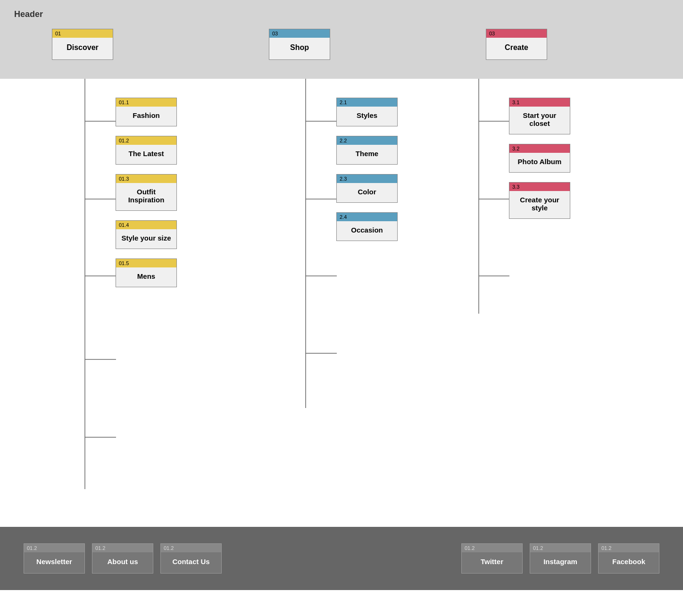  What do you see at coordinates (123, 548) in the screenshot?
I see `about-tag: 01.2` at bounding box center [123, 548].